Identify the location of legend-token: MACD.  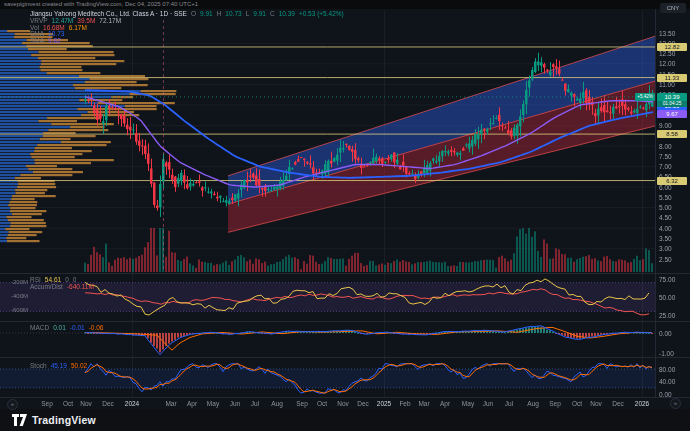
(40, 328).